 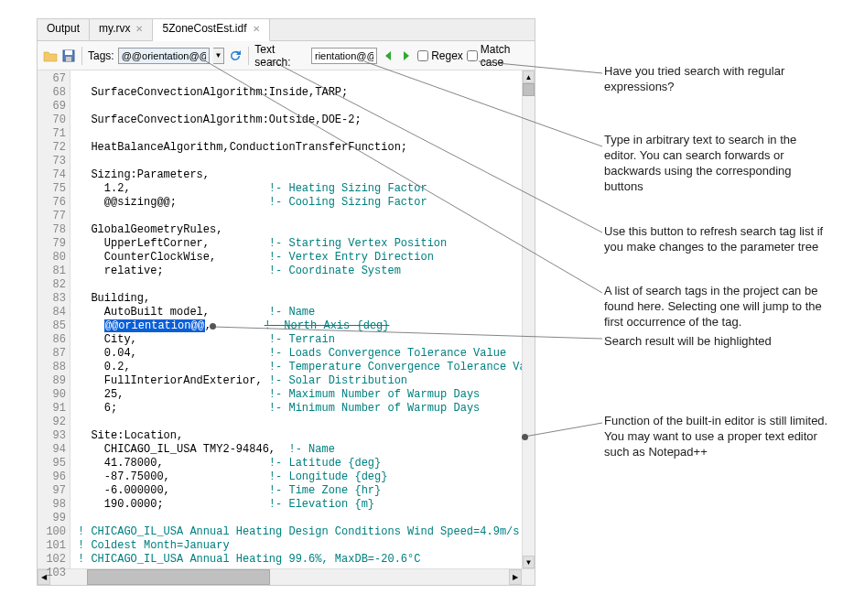 What do you see at coordinates (719, 308) in the screenshot?
I see `anno-taglist: A list of search tags in the project can…` at bounding box center [719, 308].